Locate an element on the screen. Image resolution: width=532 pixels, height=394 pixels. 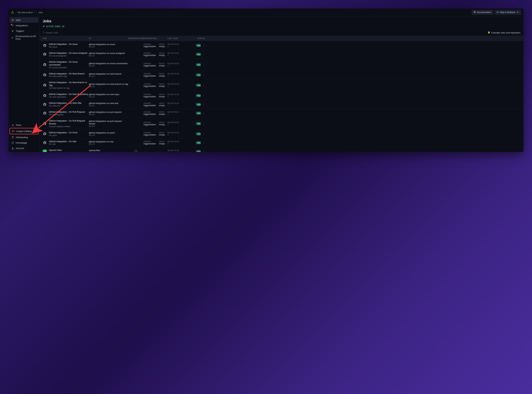
job-name: GitHub Integration - On Issue assigned is located at coordinates (68, 53).